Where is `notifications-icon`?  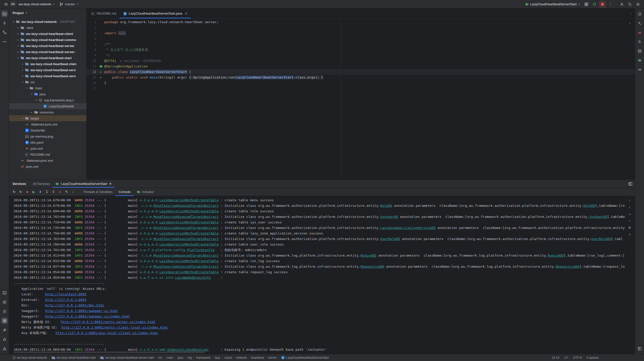 notifications-icon is located at coordinates (640, 14).